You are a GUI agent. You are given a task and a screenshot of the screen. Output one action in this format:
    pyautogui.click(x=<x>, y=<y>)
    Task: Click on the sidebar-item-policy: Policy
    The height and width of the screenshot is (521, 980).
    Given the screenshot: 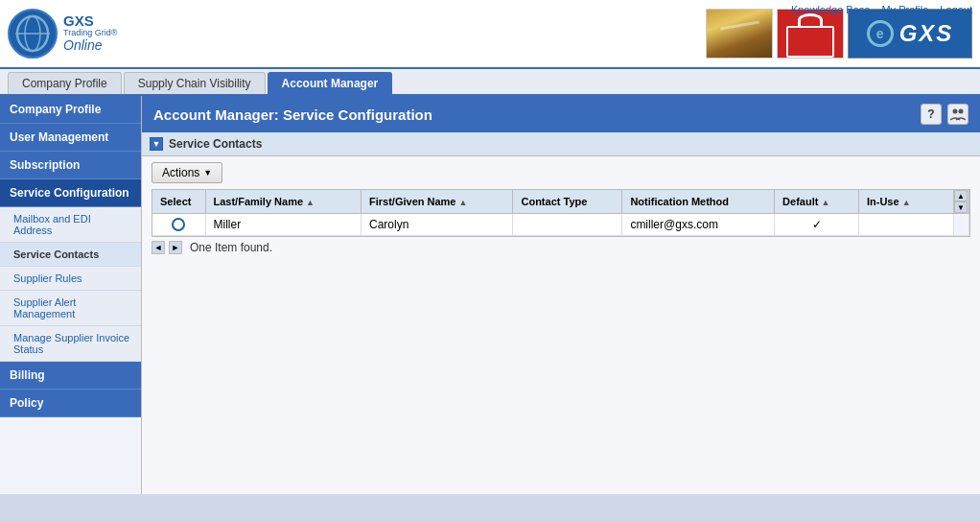 What is the action you would take?
    pyautogui.click(x=71, y=403)
    